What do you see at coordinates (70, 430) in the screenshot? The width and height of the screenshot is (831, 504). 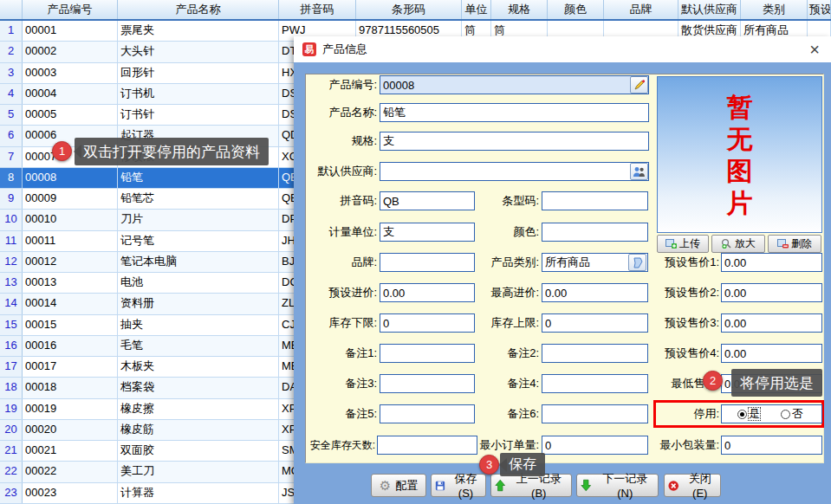 I see `cell-code: 00020` at bounding box center [70, 430].